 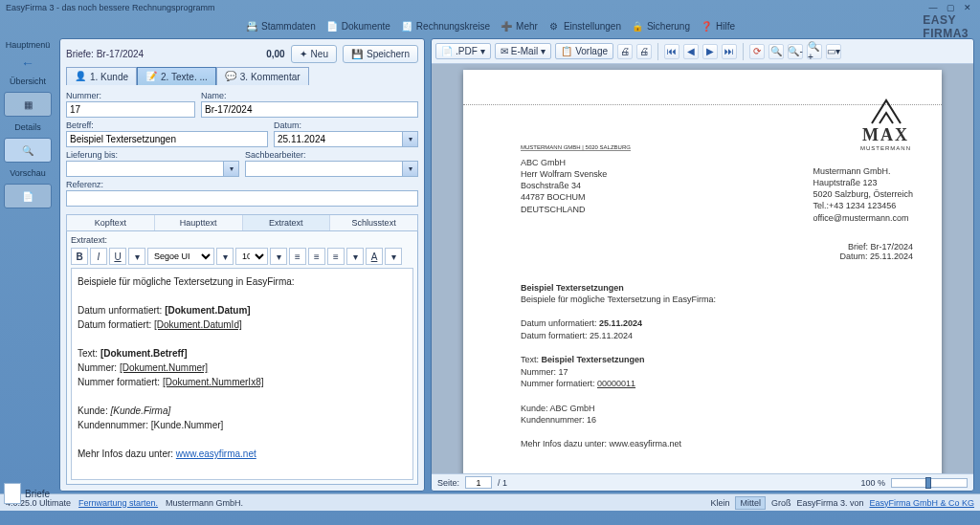 What do you see at coordinates (323, 168) in the screenshot?
I see `sach-input` at bounding box center [323, 168].